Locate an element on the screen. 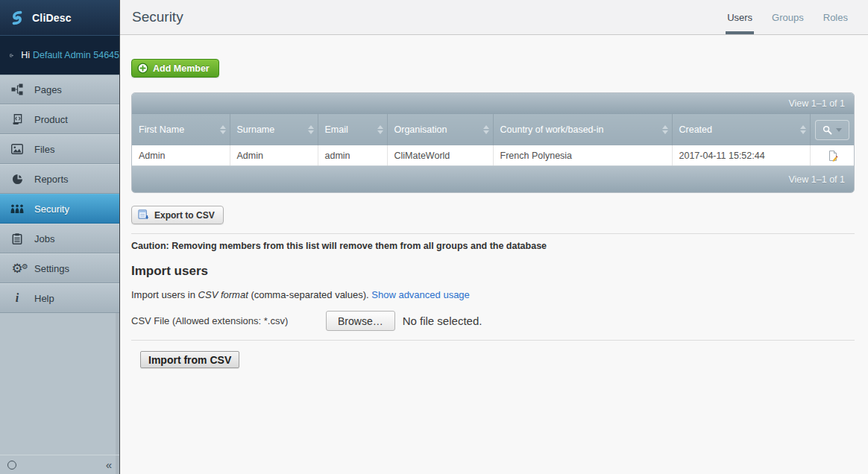  page-title: Security is located at coordinates (425, 17).